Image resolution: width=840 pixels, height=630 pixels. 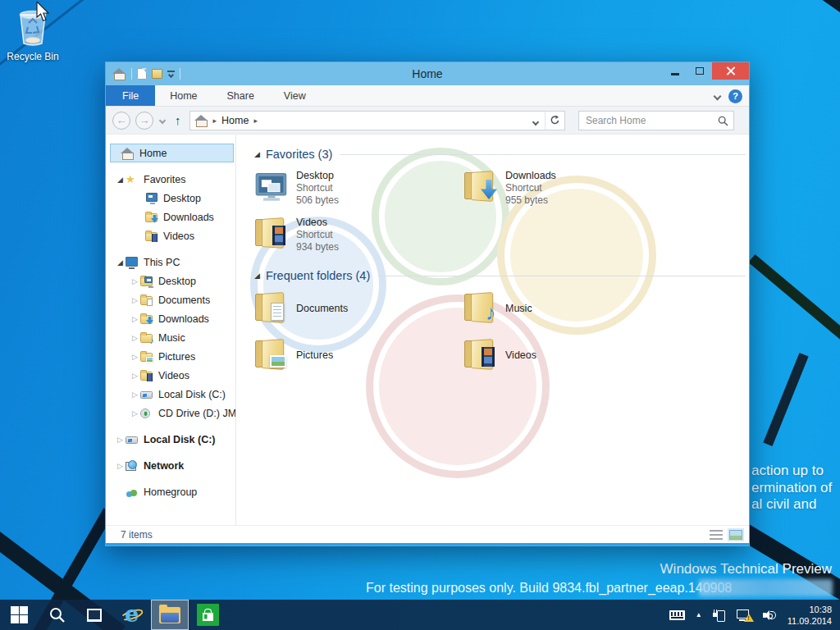 I want to click on tab-home: Home, so click(x=184, y=95).